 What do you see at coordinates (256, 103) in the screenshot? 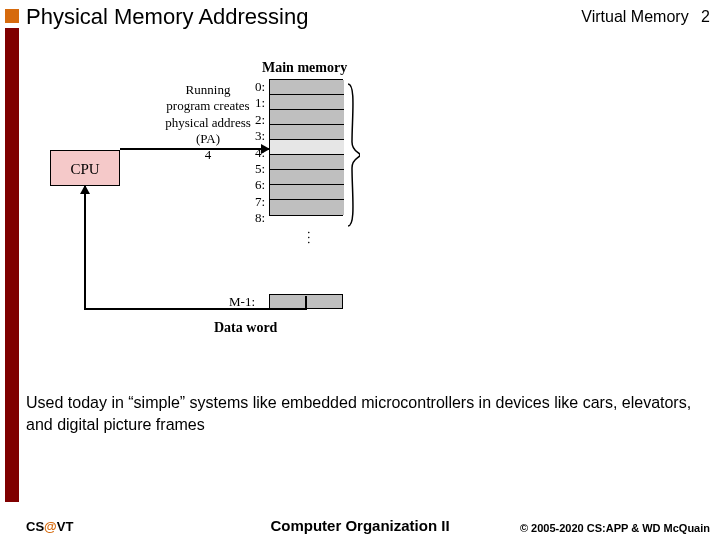
I see `mem-index: 1:` at bounding box center [256, 103].